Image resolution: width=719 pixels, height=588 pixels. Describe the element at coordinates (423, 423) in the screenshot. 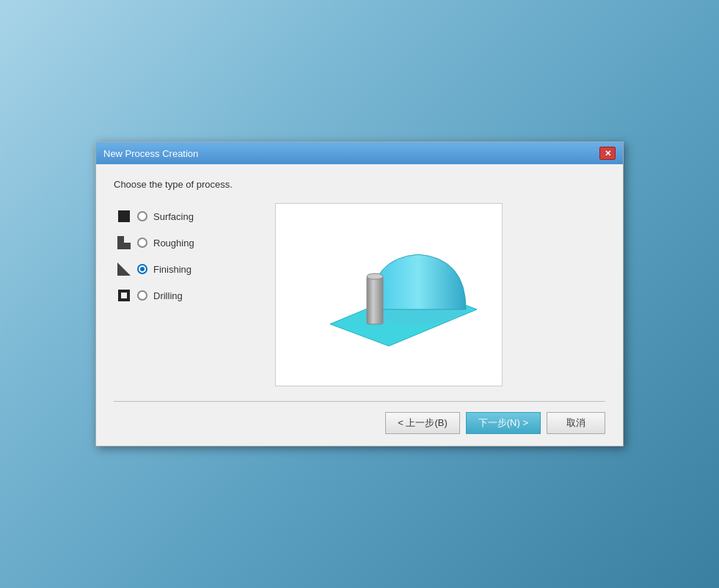

I see `prev-button: < 上一步(B)` at that location.